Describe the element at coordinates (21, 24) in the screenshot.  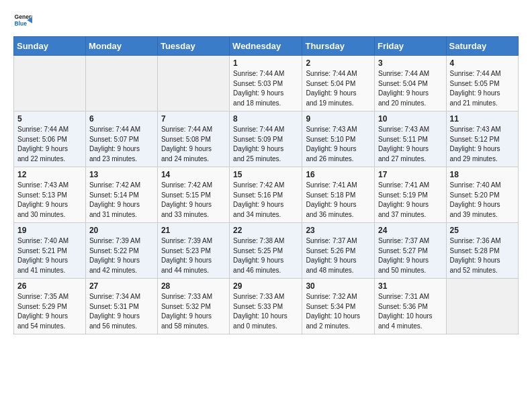
I see `svg-text: Blue` at that location.